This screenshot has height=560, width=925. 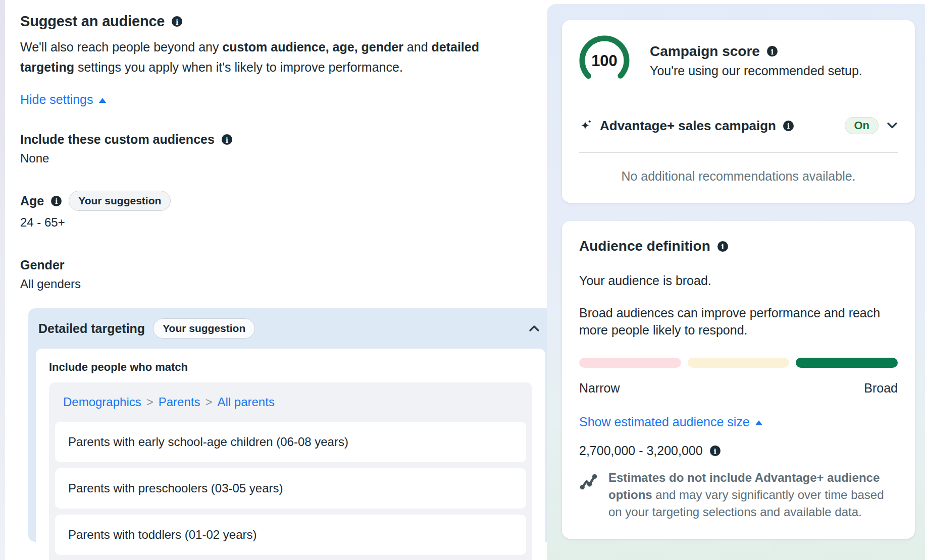 What do you see at coordinates (291, 535) in the screenshot?
I see `targeting-row: Parents with toddlers (01-02 years)` at bounding box center [291, 535].